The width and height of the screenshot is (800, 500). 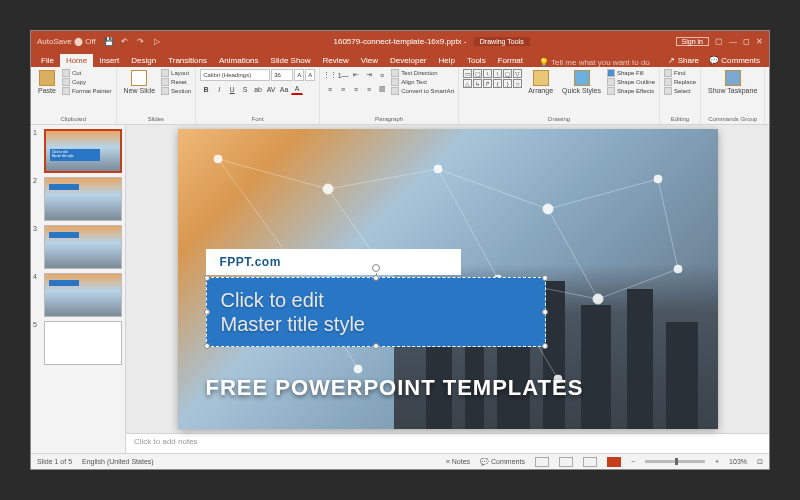 What do you see at coordinates (633, 462) in the screenshot?
I see `zoom-out-button: −` at bounding box center [633, 462].